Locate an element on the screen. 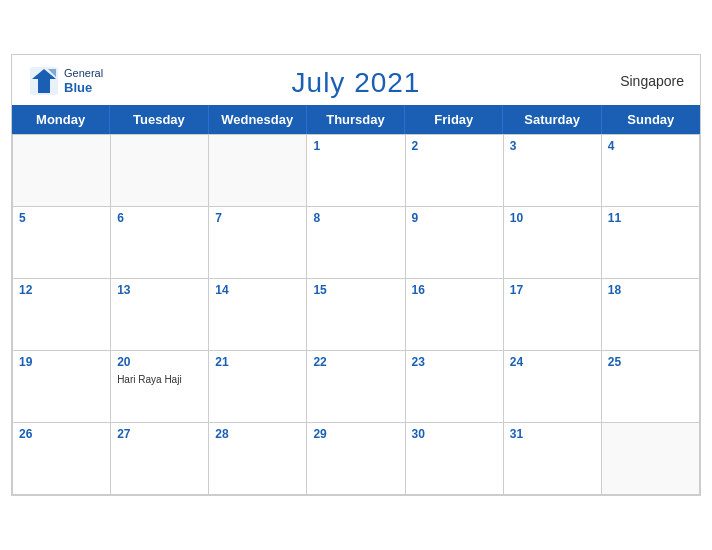 The width and height of the screenshot is (712, 550). calendar-cell: 5 is located at coordinates (62, 243).